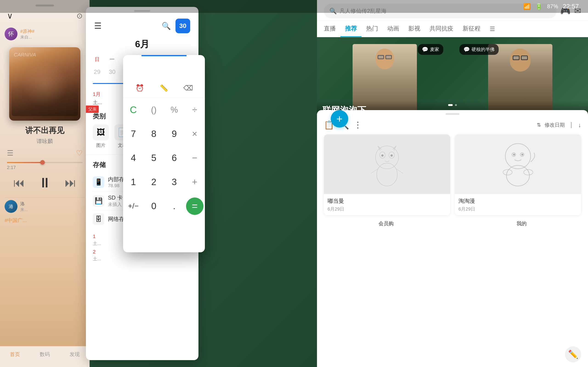 The height and width of the screenshot is (367, 588). What do you see at coordinates (154, 206) in the screenshot?
I see `calc-btn-0: 0` at bounding box center [154, 206].